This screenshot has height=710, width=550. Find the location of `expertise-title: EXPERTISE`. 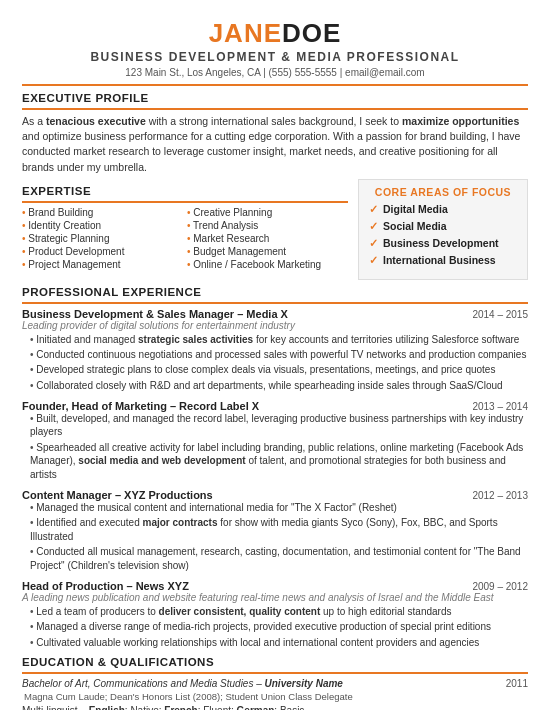

expertise-title: EXPERTISE is located at coordinates (185, 191).